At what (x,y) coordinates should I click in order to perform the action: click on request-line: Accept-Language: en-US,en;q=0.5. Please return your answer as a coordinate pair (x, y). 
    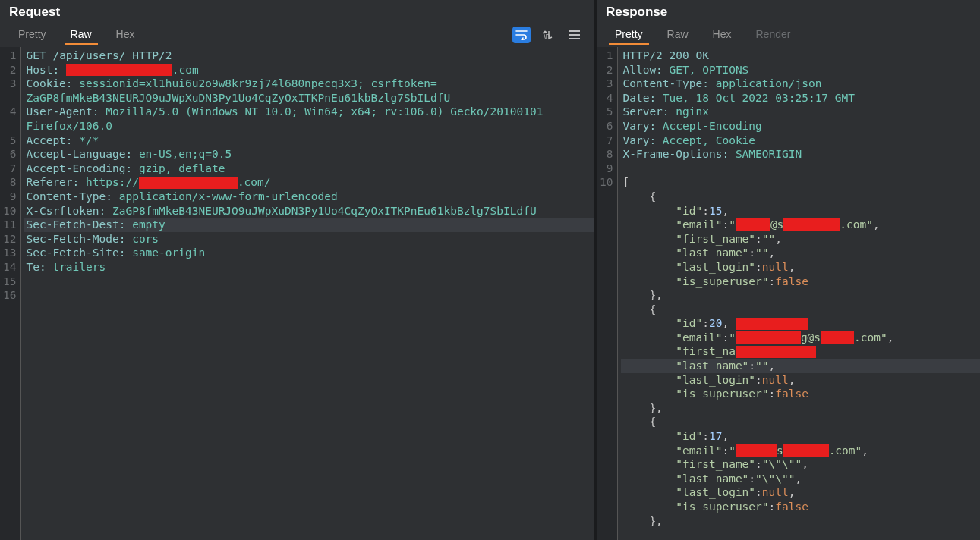
    Looking at the image, I should click on (310, 155).